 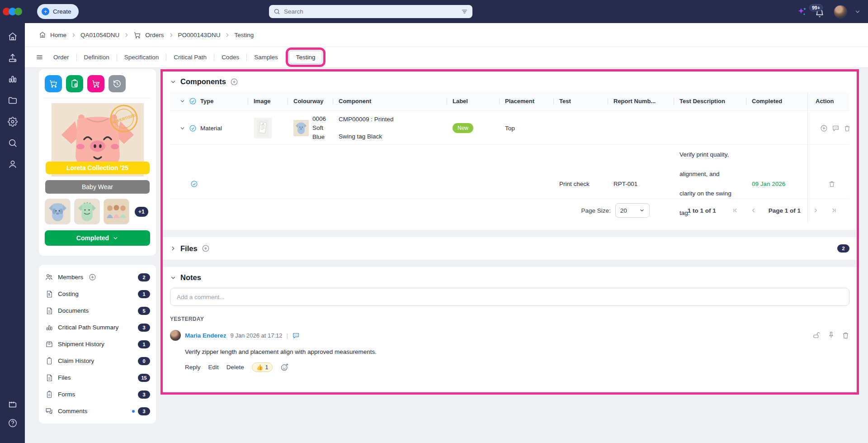 I want to click on prev-page-icon, so click(x=754, y=210).